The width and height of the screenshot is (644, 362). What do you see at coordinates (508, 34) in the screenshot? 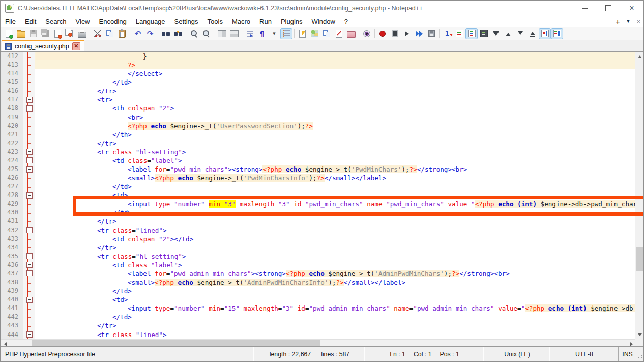
I see `prev-diff-icon` at bounding box center [508, 34].